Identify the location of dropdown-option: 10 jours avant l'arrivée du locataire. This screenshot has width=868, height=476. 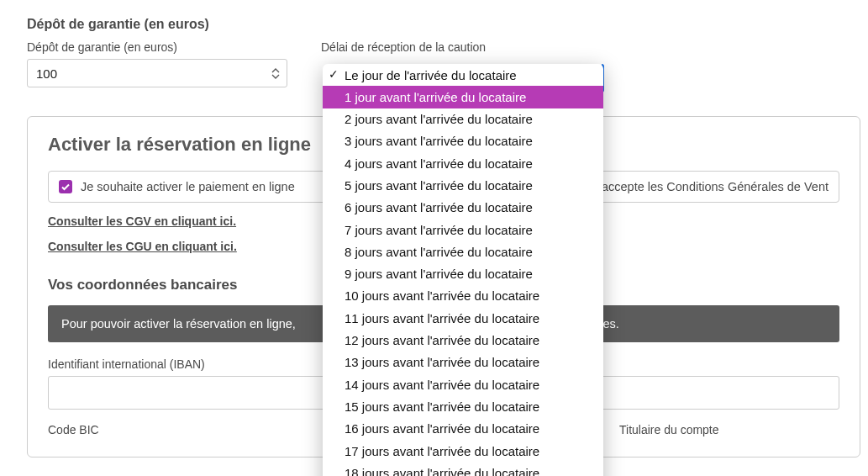
(463, 296).